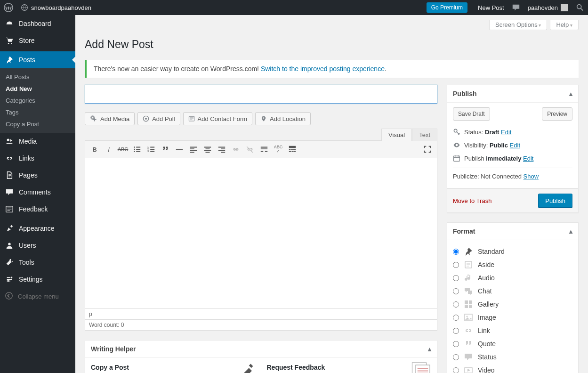 The image size is (588, 373). What do you see at coordinates (292, 149) in the screenshot?
I see `kitchen-sink-button` at bounding box center [292, 149].